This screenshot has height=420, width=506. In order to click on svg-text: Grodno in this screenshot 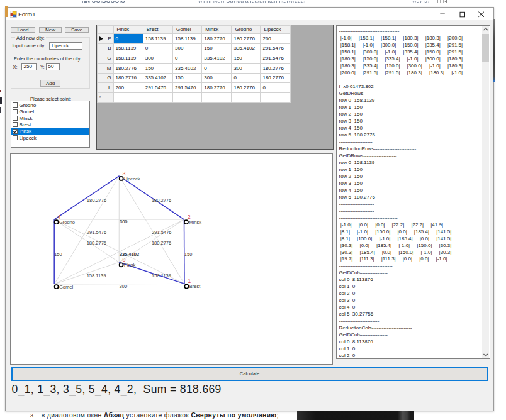, I will do `click(67, 221)`.